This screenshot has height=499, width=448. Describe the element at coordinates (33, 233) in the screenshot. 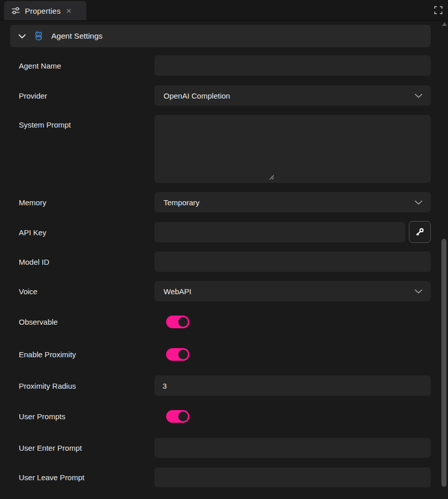

I see `api-key-label: API Key` at that location.